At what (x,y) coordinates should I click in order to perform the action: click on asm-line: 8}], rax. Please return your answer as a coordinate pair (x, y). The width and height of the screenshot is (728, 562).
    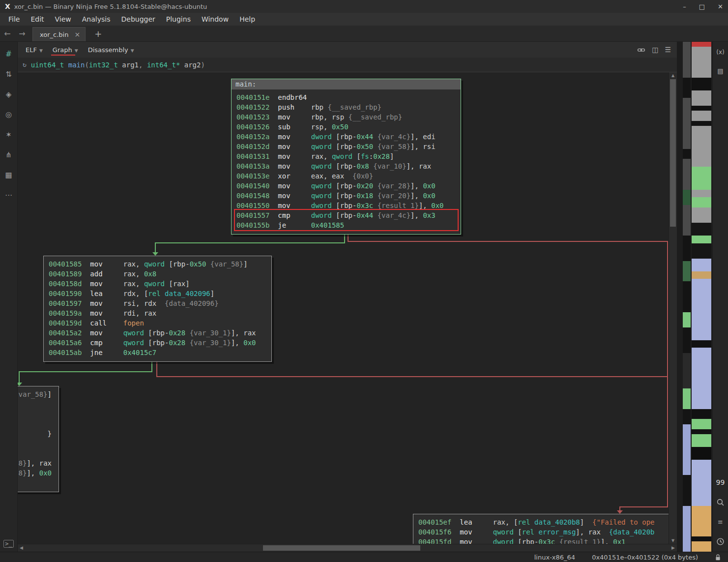
    Looking at the image, I should click on (38, 463).